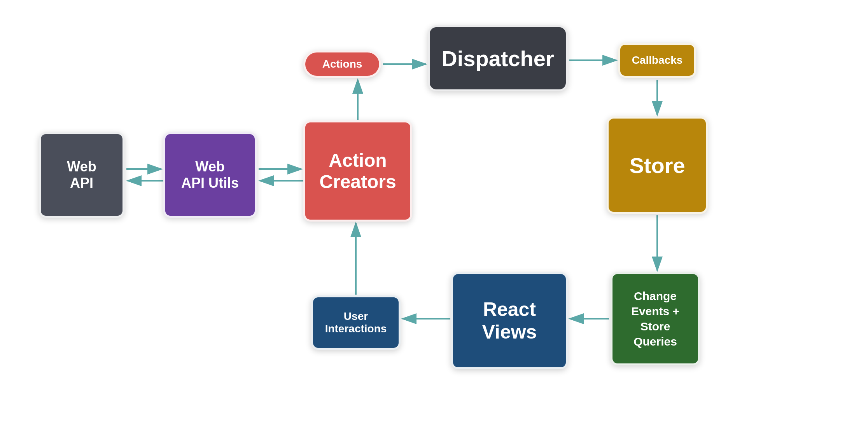 Image resolution: width=868 pixels, height=433 pixels. What do you see at coordinates (356, 323) in the screenshot?
I see `user-interactions-label: User Interactions` at bounding box center [356, 323].